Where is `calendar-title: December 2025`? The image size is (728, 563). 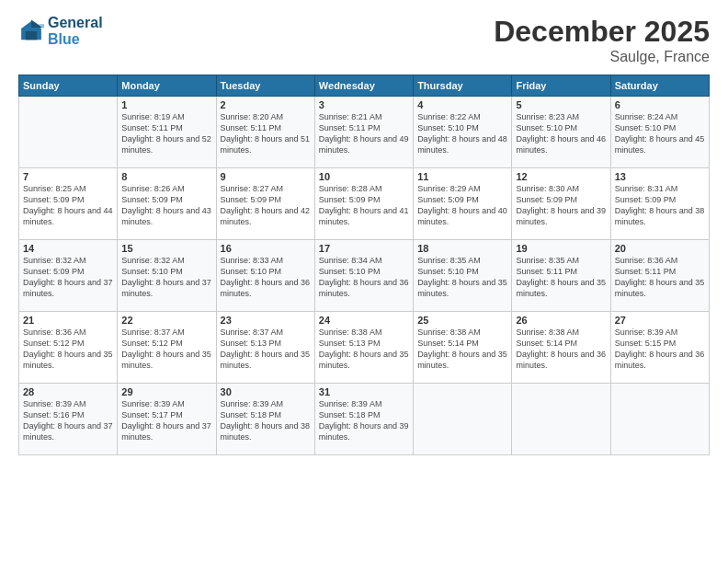
calendar-title: December 2025 is located at coordinates (601, 31).